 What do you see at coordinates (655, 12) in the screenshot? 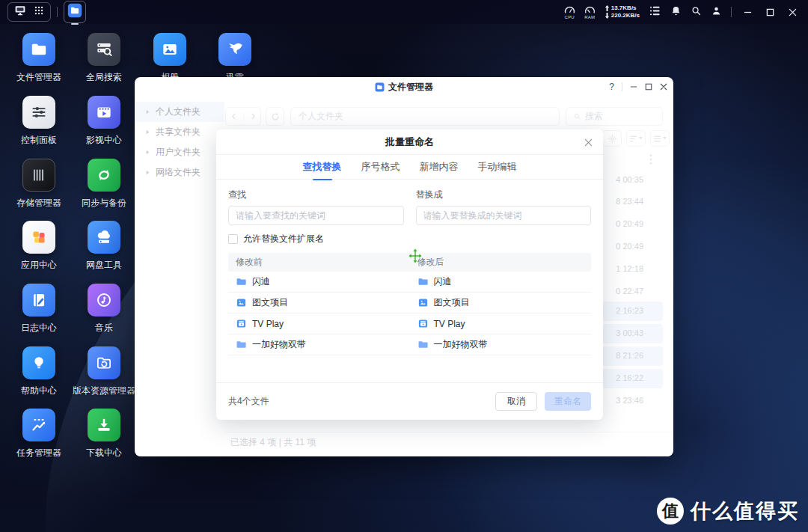
I see `task-queue-icon` at bounding box center [655, 12].